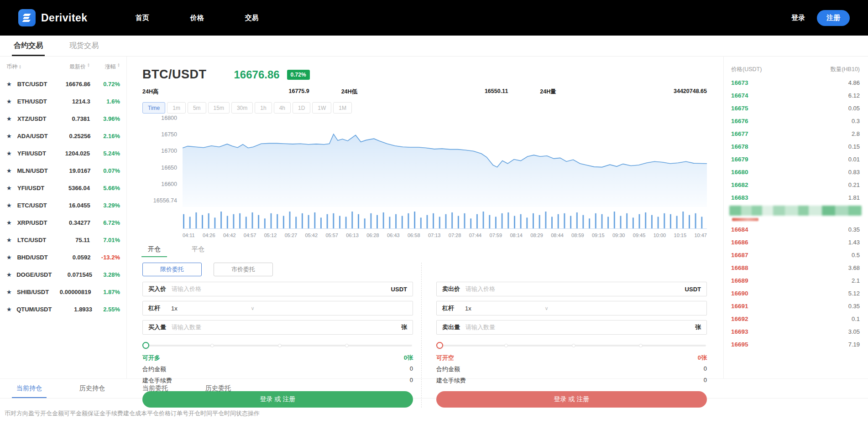  I want to click on buy-qty-field: 买入量 请输入数量 张, so click(277, 327).